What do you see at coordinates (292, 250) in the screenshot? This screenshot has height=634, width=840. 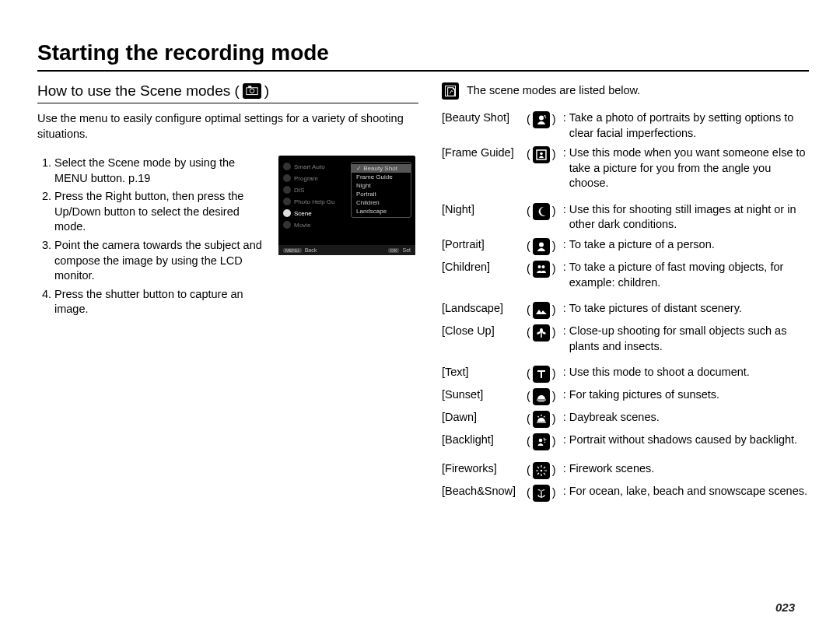 I see `menu-key-icon: MENU` at bounding box center [292, 250].